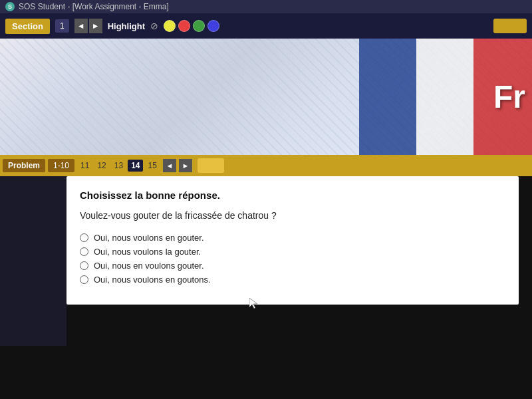 Image resolution: width=532 pixels, height=399 pixels. Describe the element at coordinates (61, 166) in the screenshot. I see `problem-range: 1-10` at that location.